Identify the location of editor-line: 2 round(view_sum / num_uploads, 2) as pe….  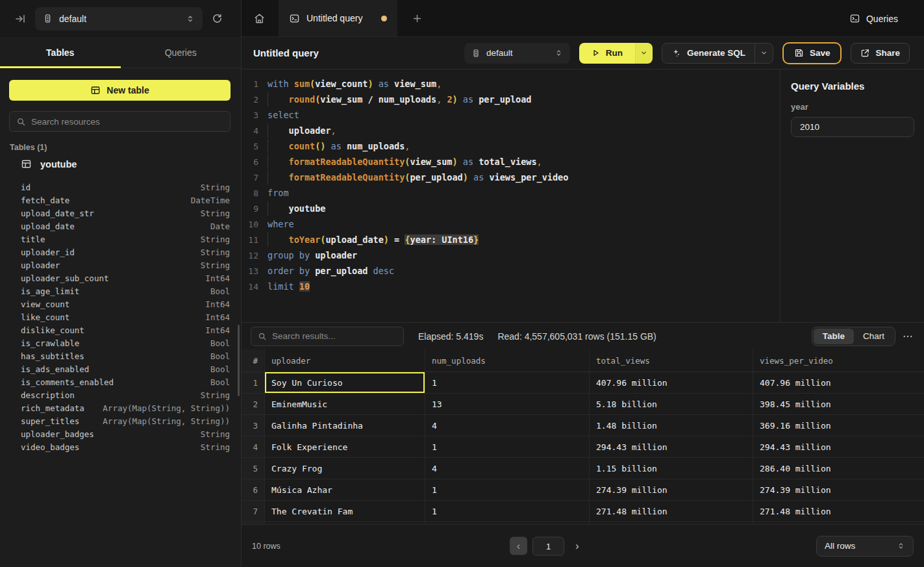
(510, 99).